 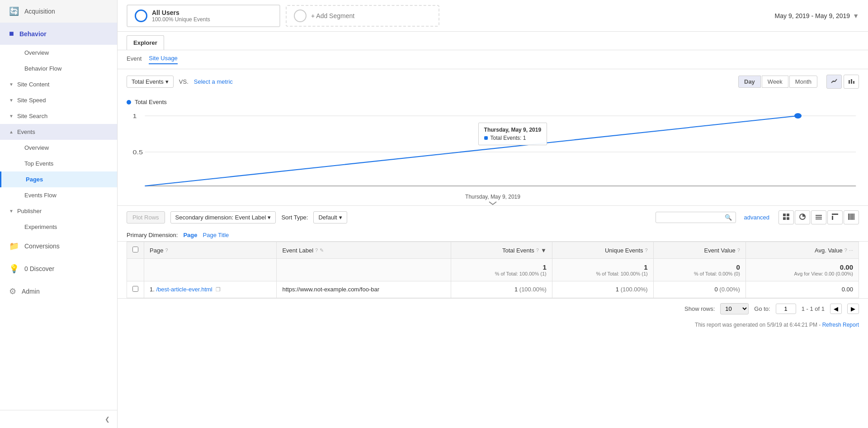 What do you see at coordinates (501, 251) in the screenshot?
I see `col-total-events-header: Total Events ? ▼` at bounding box center [501, 251].